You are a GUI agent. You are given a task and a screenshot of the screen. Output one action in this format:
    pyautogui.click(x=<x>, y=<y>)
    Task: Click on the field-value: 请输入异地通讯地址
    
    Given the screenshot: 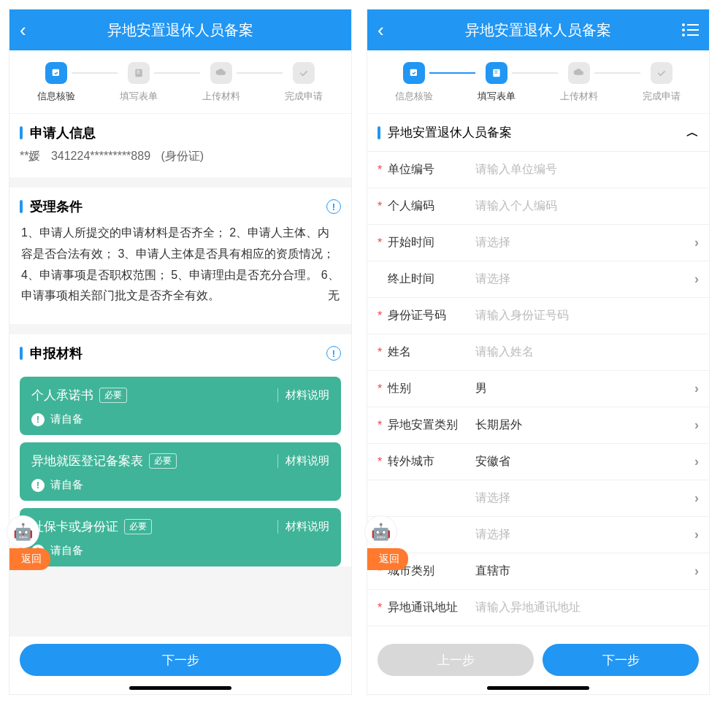 What is the action you would take?
    pyautogui.click(x=587, y=607)
    